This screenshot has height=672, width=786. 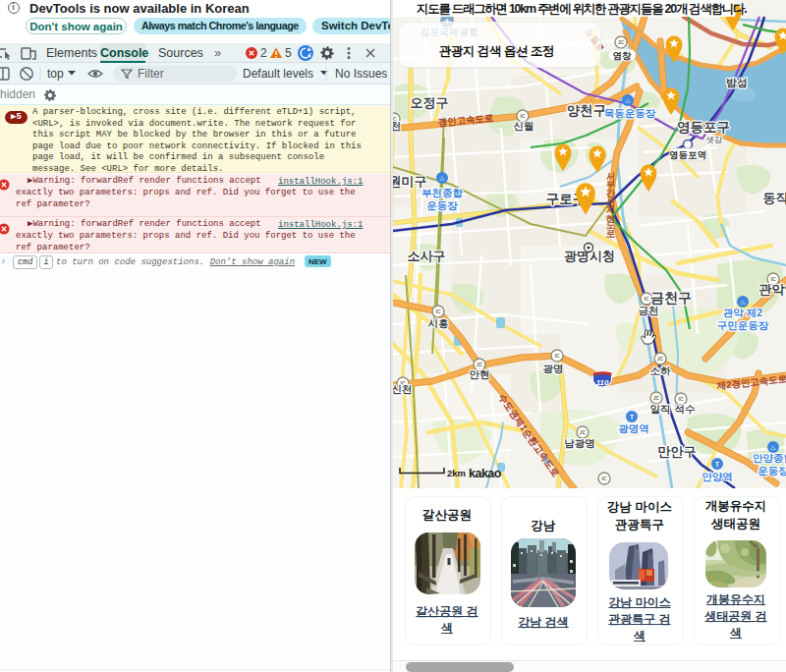 What do you see at coordinates (403, 389) in the screenshot?
I see `svg-text: 신천` at bounding box center [403, 389].